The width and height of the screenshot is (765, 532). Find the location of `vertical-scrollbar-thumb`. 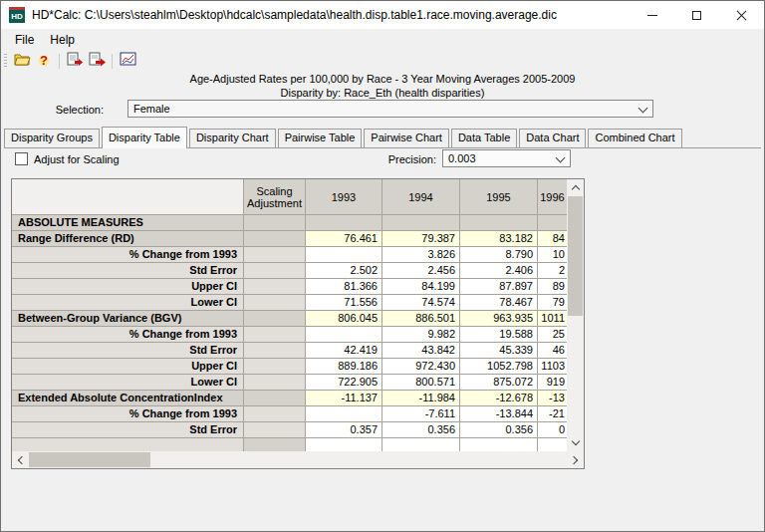

vertical-scrollbar-thumb is located at coordinates (576, 256).